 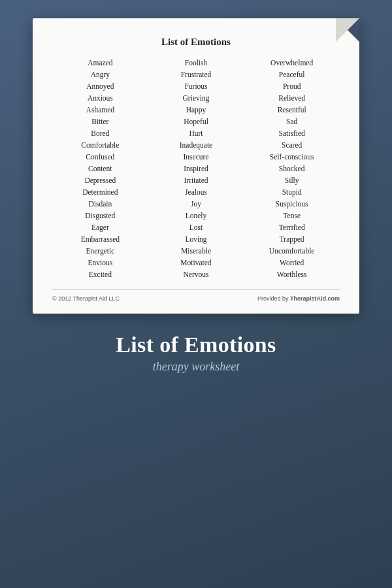 I want to click on emotion-item: Frustrated, so click(x=196, y=74).